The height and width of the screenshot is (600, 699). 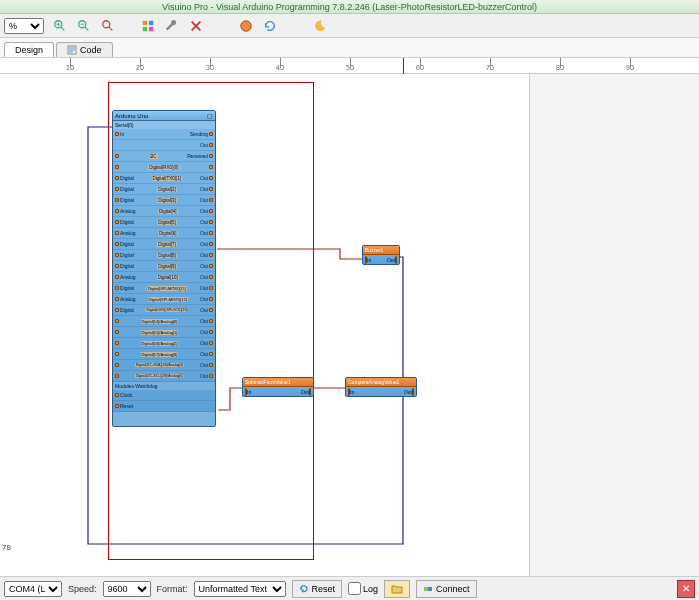 What do you see at coordinates (148, 26) in the screenshot?
I see `palette-icon` at bounding box center [148, 26].